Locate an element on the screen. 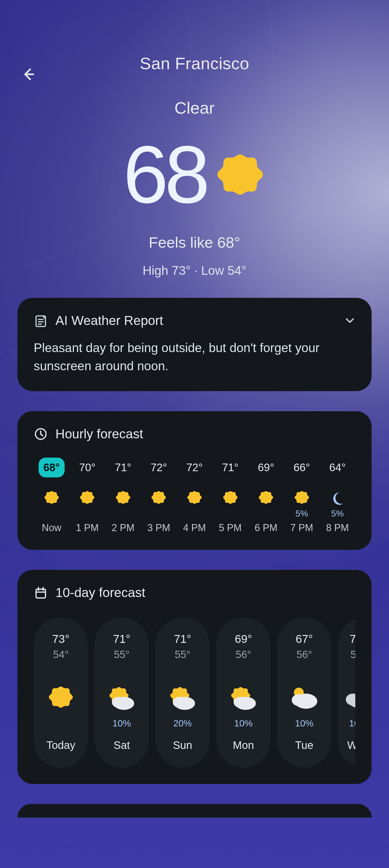 This screenshot has height=868, width=389. hour-label: 5 PM is located at coordinates (230, 528).